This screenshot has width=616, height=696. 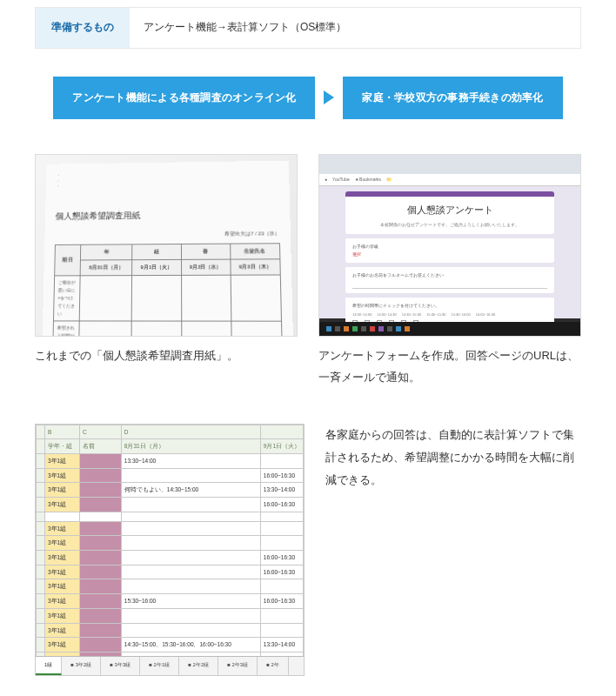 I want to click on flow-step-right: 家庭・学校双方の事務手続きの効率化, so click(x=452, y=98).